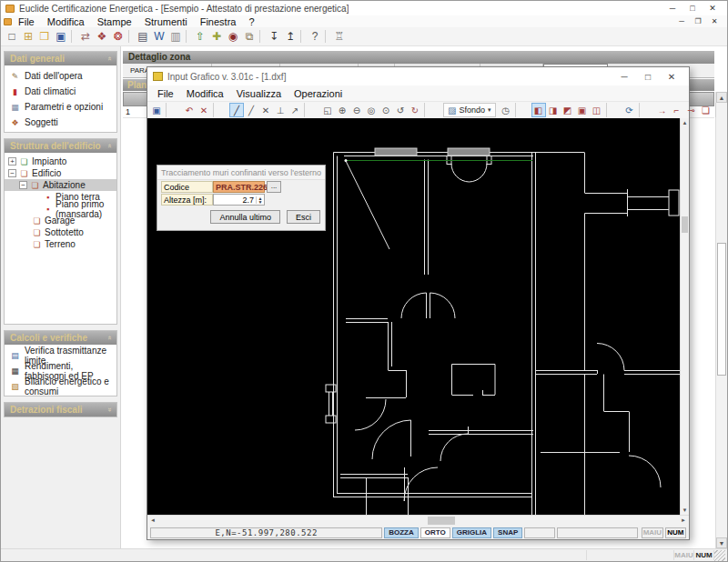 The image size is (728, 562). What do you see at coordinates (60, 76) in the screenshot?
I see `sidebar-item-dati-opera: ✎ Dati dell'opera` at bounding box center [60, 76].